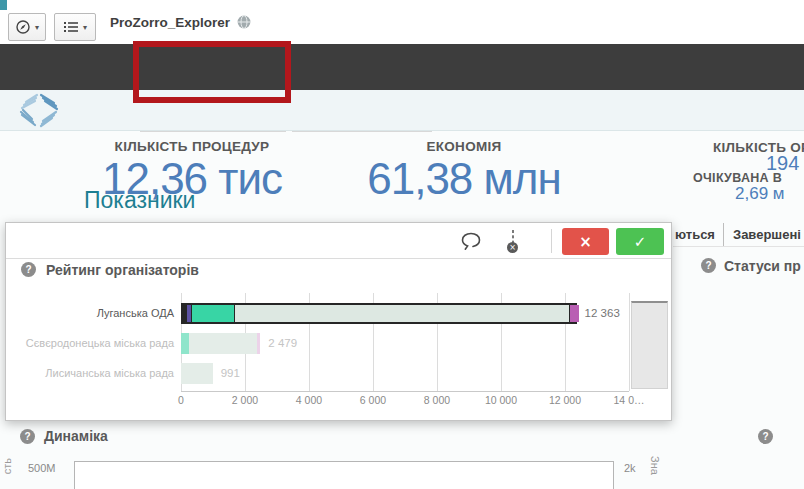 The image size is (804, 489). What do you see at coordinates (192, 179) in the screenshot?
I see `kpi-value: 12,36 тис` at bounding box center [192, 179].